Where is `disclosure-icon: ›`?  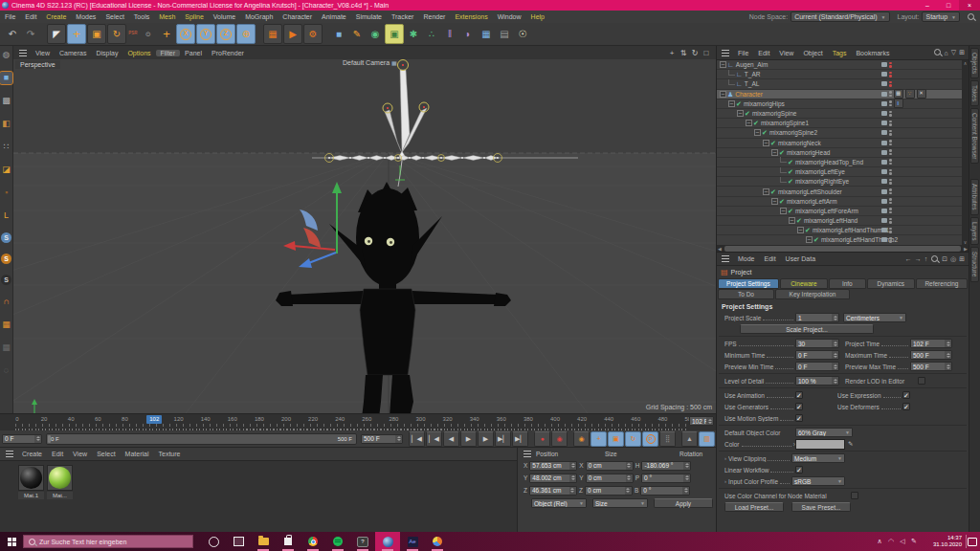
disclosure-icon: › is located at coordinates (725, 458).